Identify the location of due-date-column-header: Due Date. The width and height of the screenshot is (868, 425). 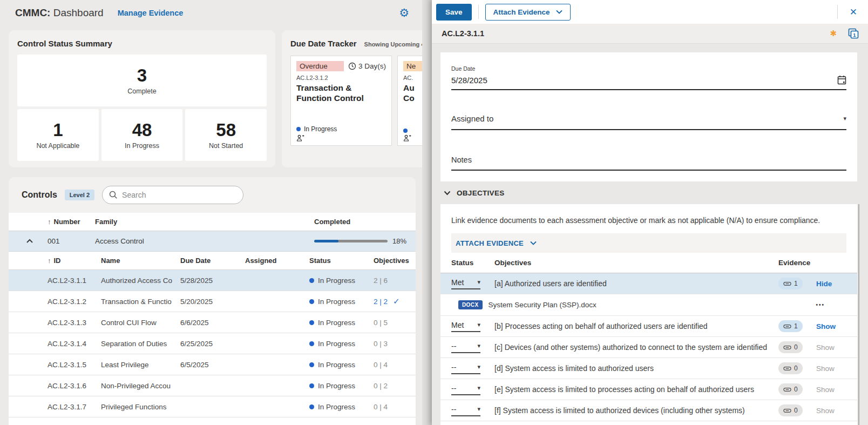
(213, 260).